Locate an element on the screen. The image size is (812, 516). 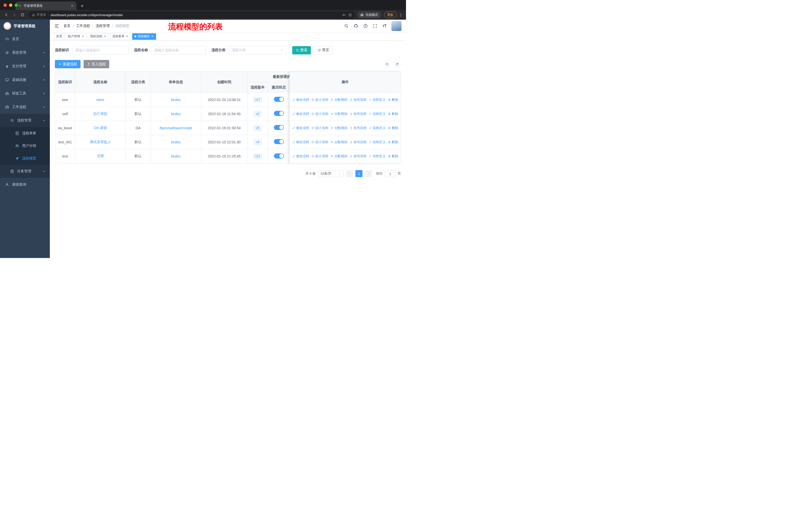
hamburger-icon is located at coordinates (57, 26).